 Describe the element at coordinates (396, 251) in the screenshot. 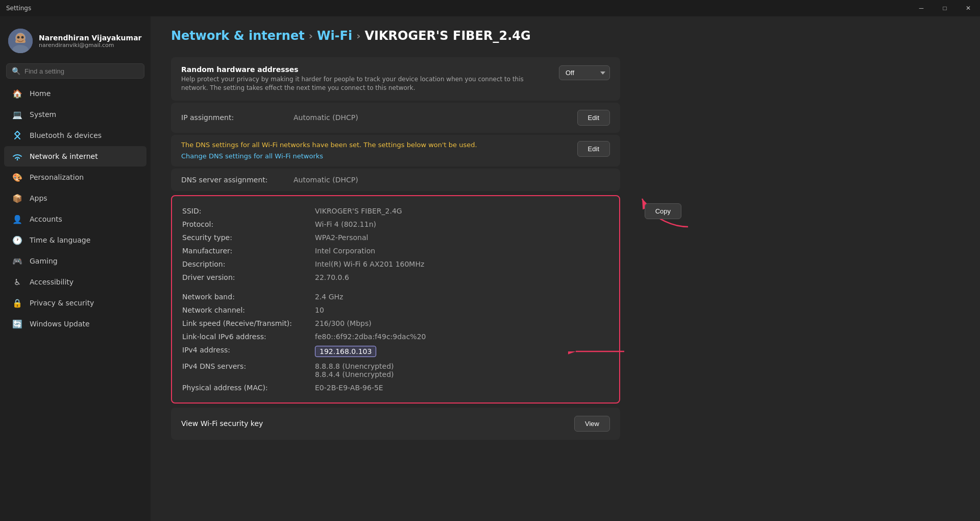

I see `manufacturer-row: Manufacturer: Intel Corporation` at that location.